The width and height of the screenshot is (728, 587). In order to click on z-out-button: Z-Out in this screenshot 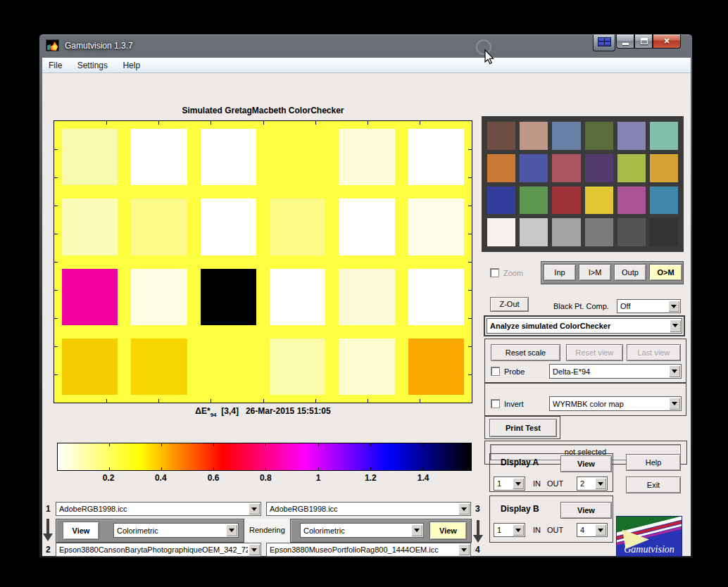, I will do `click(510, 304)`.